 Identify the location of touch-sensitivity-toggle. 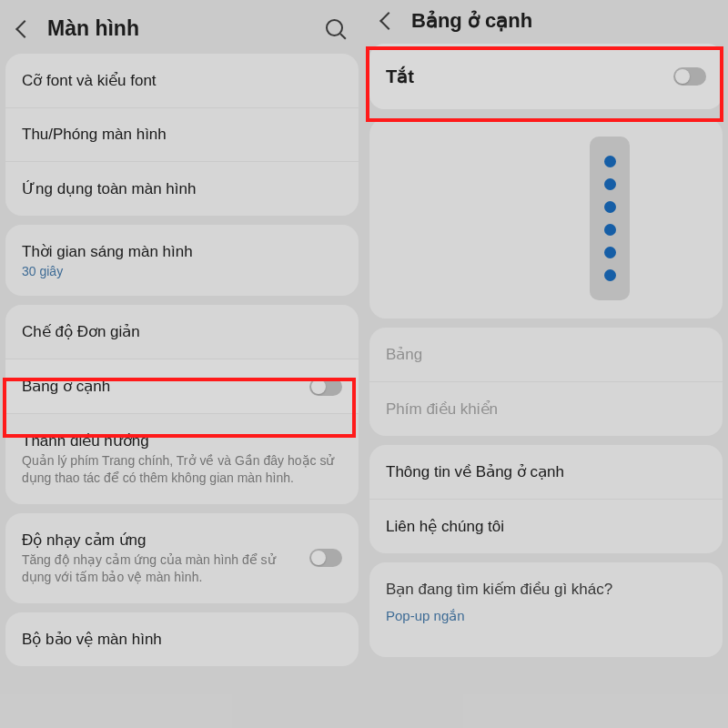
(326, 558).